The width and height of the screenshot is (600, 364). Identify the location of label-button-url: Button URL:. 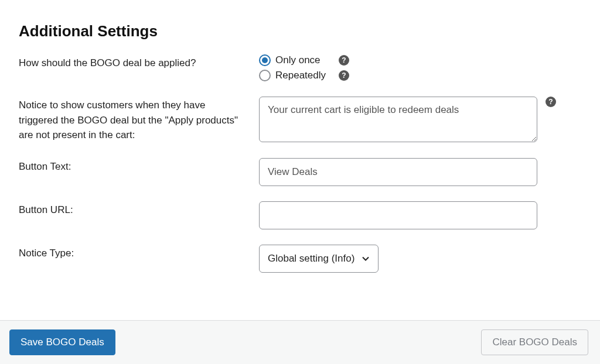
(139, 210).